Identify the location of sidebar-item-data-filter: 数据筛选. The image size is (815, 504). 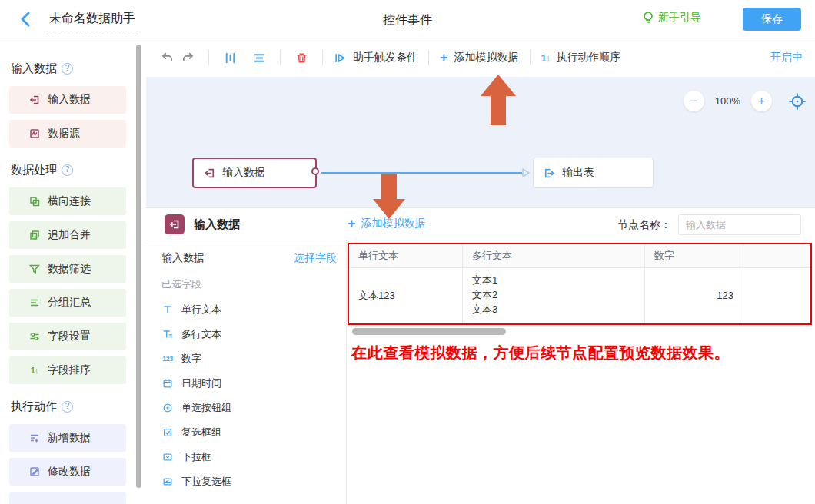
(68, 269).